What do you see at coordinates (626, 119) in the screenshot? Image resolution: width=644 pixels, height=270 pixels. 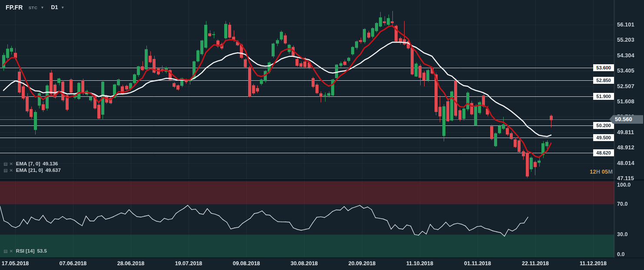 I see `current-price-badge: 50.560` at bounding box center [626, 119].